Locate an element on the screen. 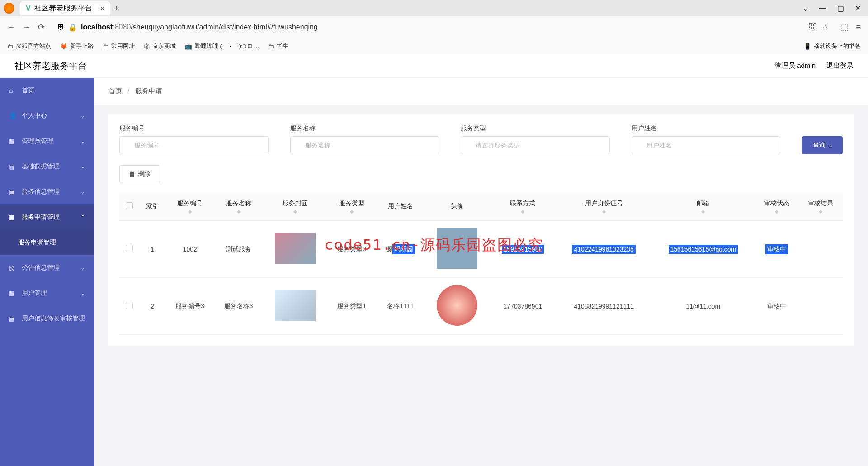  browser-tab: V 社区养老服务平台 × is located at coordinates (65, 8).